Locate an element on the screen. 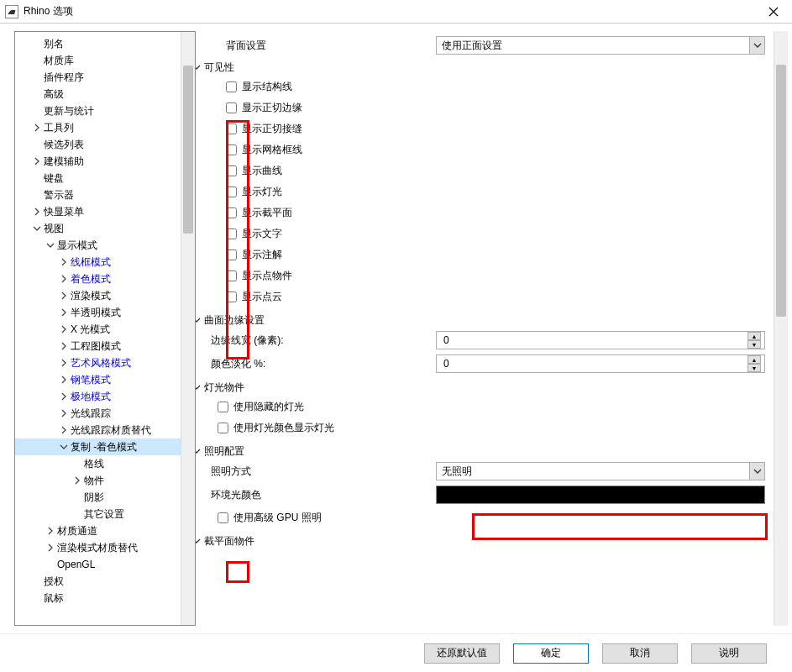 This screenshot has width=792, height=672. tree-item: 光线跟踪 is located at coordinates (105, 413).